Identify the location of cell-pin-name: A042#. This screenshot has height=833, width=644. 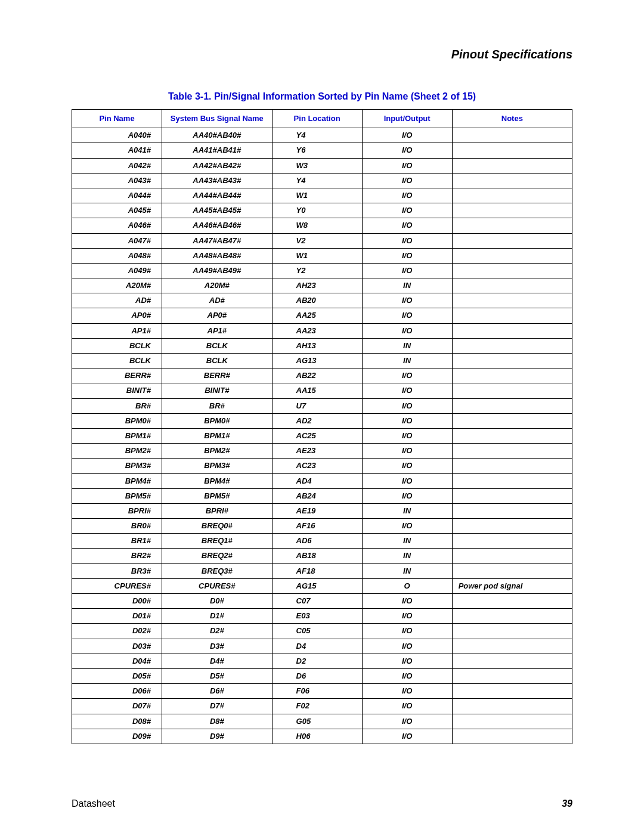
(117, 166).